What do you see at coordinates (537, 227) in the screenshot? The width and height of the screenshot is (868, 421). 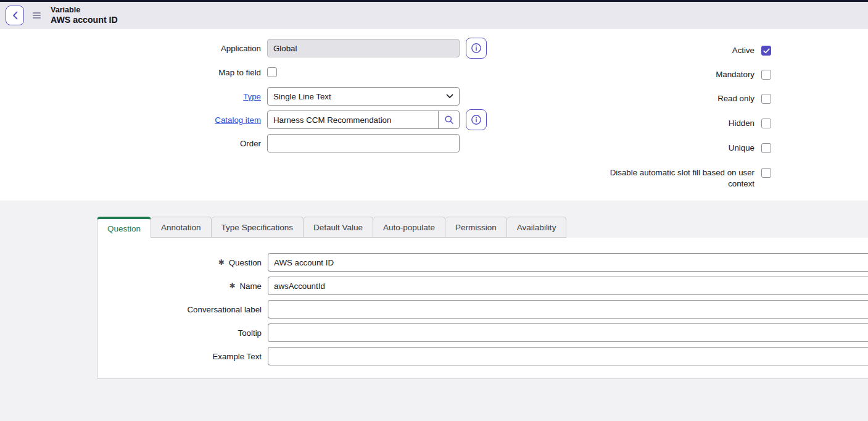 I see `tab-availability: Availability` at bounding box center [537, 227].